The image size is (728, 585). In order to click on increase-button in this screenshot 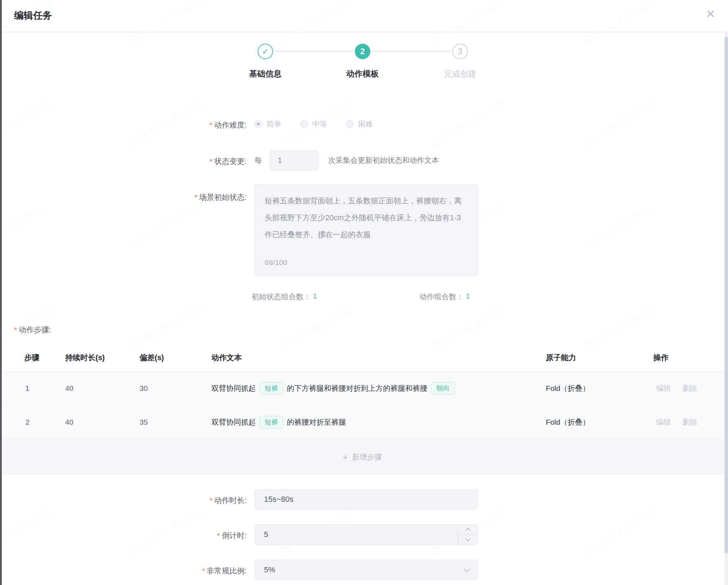, I will do `click(468, 530)`.